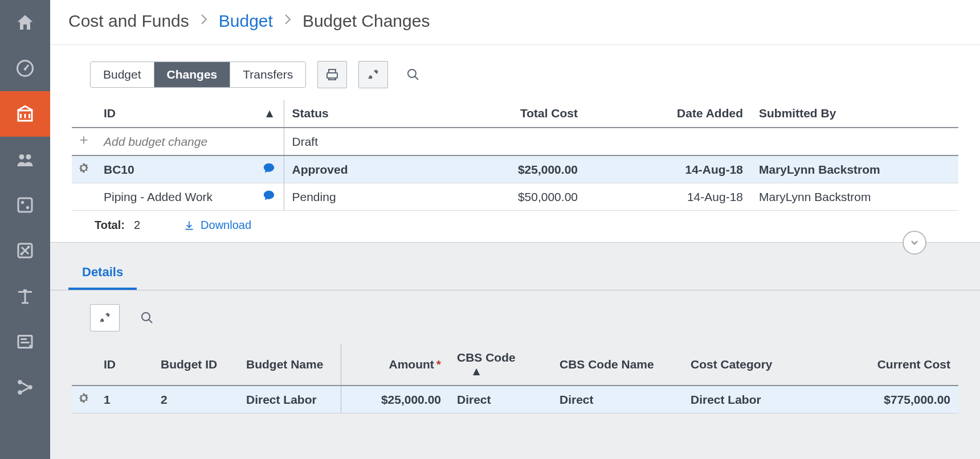  Describe the element at coordinates (218, 226) in the screenshot. I see `download-link: Download` at that location.